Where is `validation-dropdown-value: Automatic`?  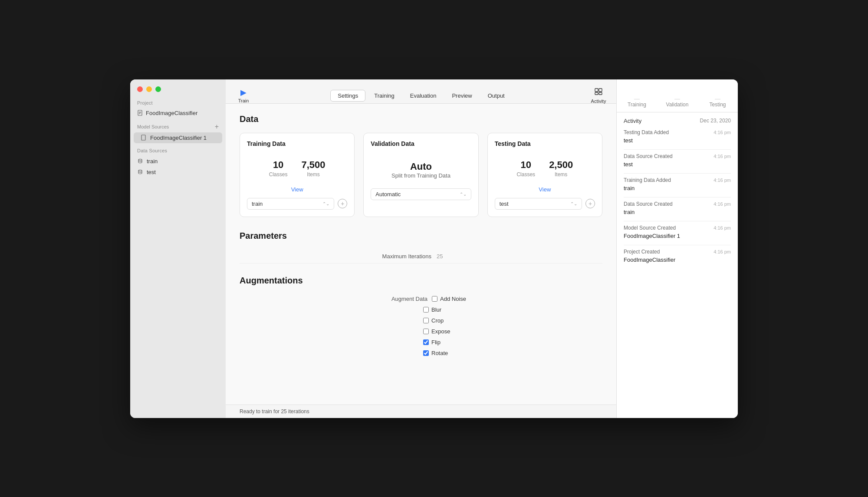 validation-dropdown-value: Automatic is located at coordinates (388, 194).